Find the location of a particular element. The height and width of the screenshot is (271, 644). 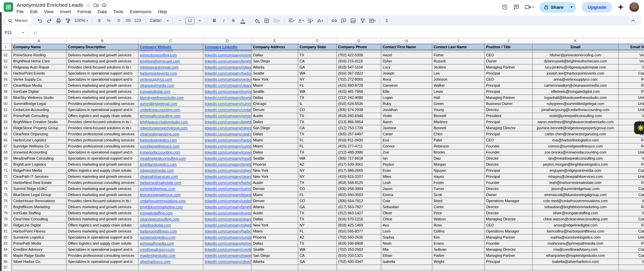

cell: bluestonelegalgroup.com is located at coordinates (171, 195).